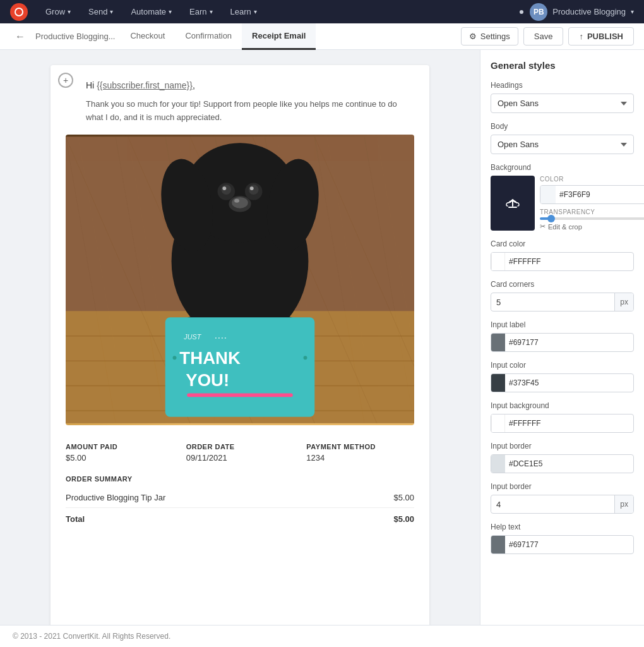 The width and height of the screenshot is (644, 647). Describe the element at coordinates (240, 498) in the screenshot. I see `order-line-item: Productive Blogging Tip Jar $5.00` at that location.